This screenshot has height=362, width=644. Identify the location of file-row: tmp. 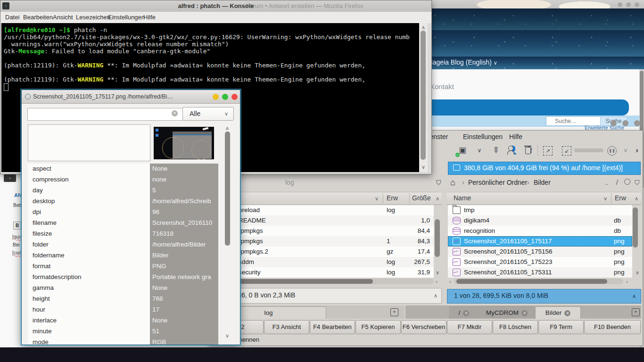
(540, 210).